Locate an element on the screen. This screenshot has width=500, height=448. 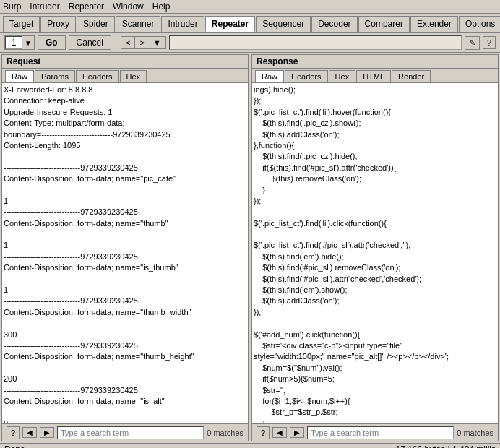
nav-group: < > ▼ is located at coordinates (143, 43).